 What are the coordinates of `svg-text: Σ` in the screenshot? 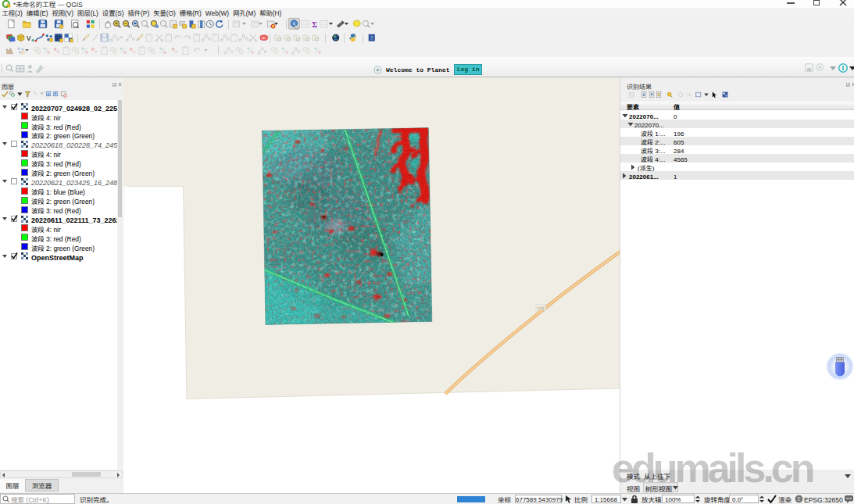 It's located at (314, 25).